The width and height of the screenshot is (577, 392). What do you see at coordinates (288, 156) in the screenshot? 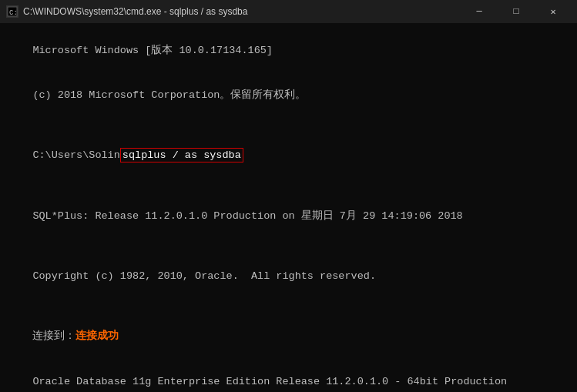
I see `line-sqlplus-cmd: C:\Users\Solinsqlplus / as sysdba` at bounding box center [288, 156].